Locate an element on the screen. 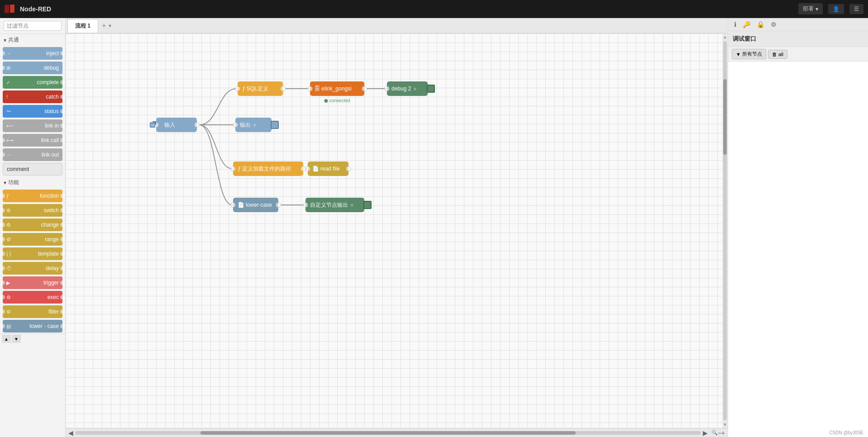 This screenshot has width=868, height=437. function-icon: ƒ is located at coordinates (8, 196).